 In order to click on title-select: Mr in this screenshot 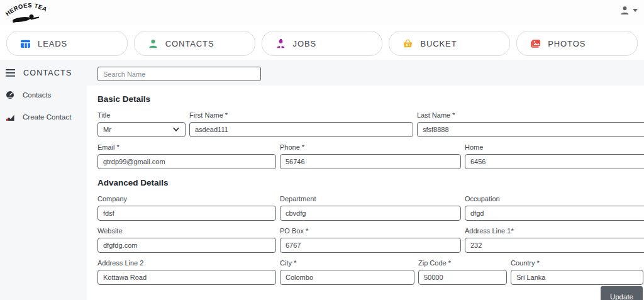, I will do `click(142, 130)`.